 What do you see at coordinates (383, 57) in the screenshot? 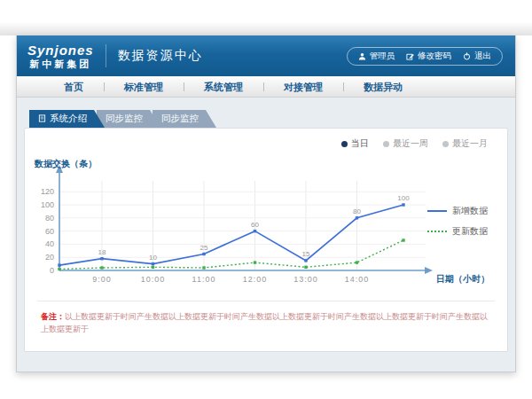
I see `user-menu-label: 管理员` at bounding box center [383, 57].